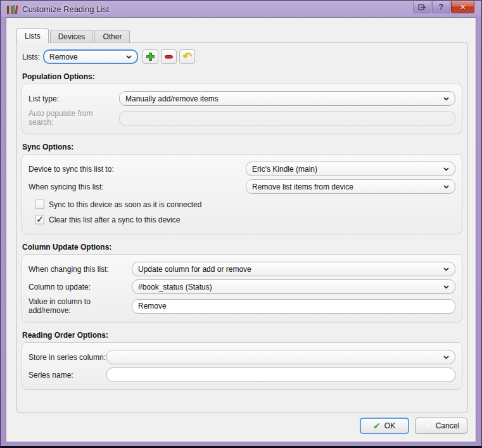  Describe the element at coordinates (441, 8) in the screenshot. I see `help-button: ?` at that location.